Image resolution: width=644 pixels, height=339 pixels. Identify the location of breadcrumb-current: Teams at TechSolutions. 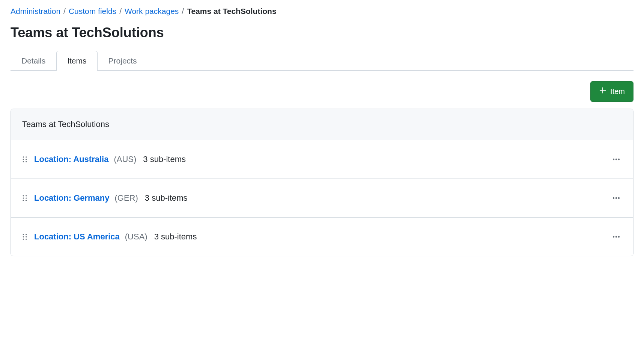
(232, 11).